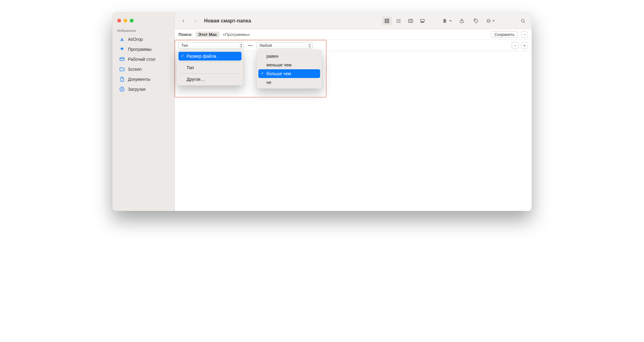  I want to click on scope-this-mac: Этот Mac, so click(208, 34).